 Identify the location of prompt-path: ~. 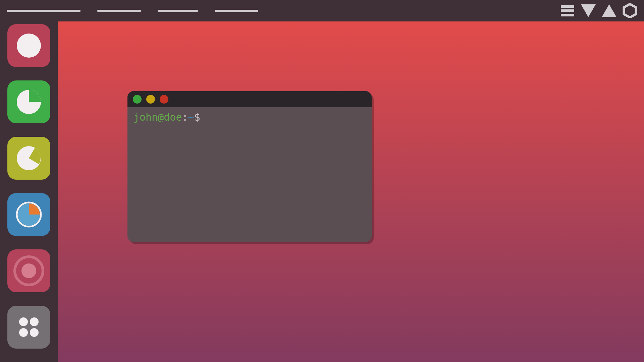
(191, 117).